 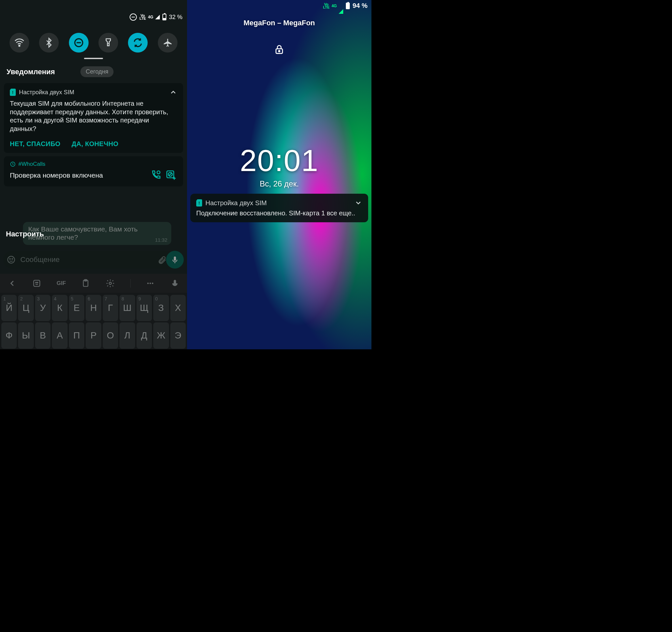 What do you see at coordinates (133, 17) in the screenshot?
I see `dnd-status-icon` at bounding box center [133, 17].